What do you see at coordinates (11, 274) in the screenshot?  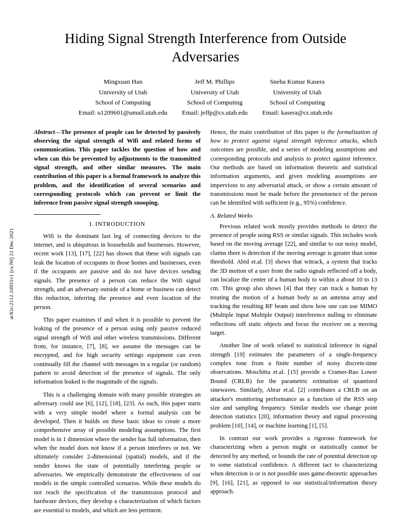 I see `arxiv-label: arXiv:2112.10931v1 [cs.NI] 21 Dec 2021` at bounding box center [11, 274].